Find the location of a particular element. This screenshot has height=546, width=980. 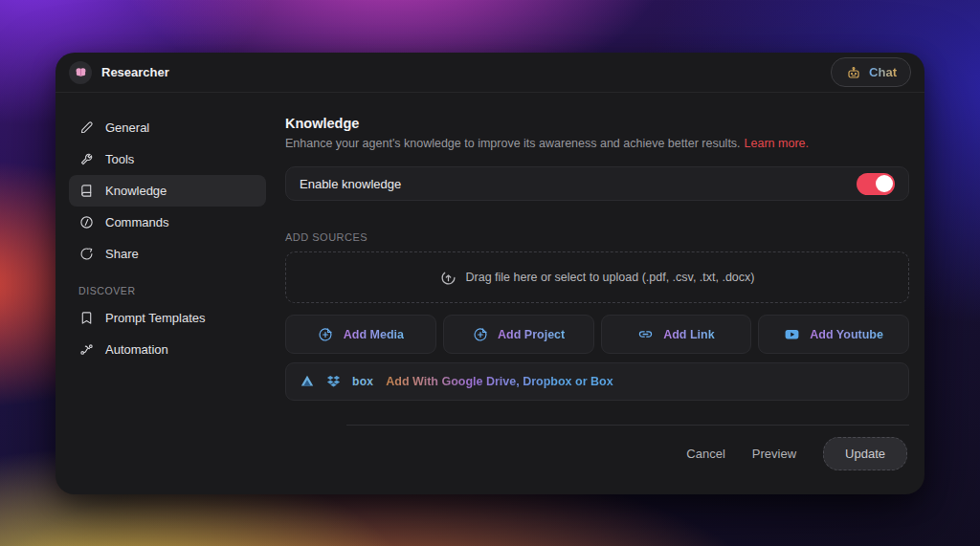

add-project-button: Add Project is located at coordinates (519, 335).